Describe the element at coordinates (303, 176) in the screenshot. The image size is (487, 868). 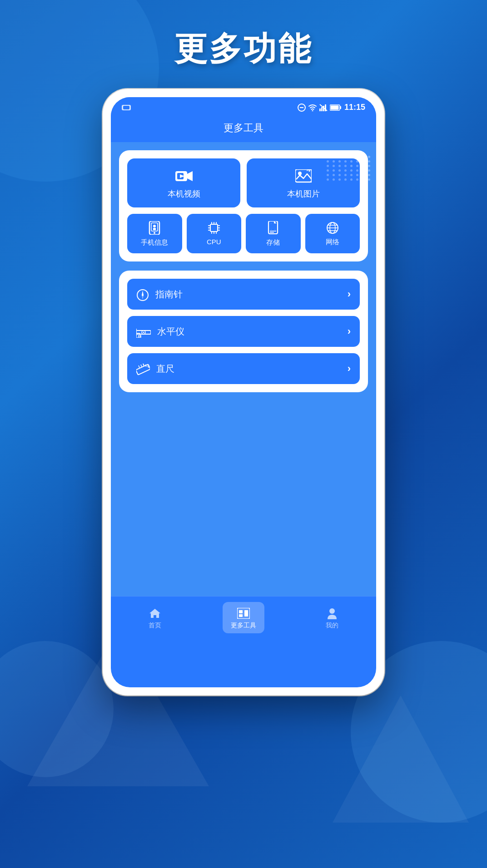
I see `image-icon` at that location.